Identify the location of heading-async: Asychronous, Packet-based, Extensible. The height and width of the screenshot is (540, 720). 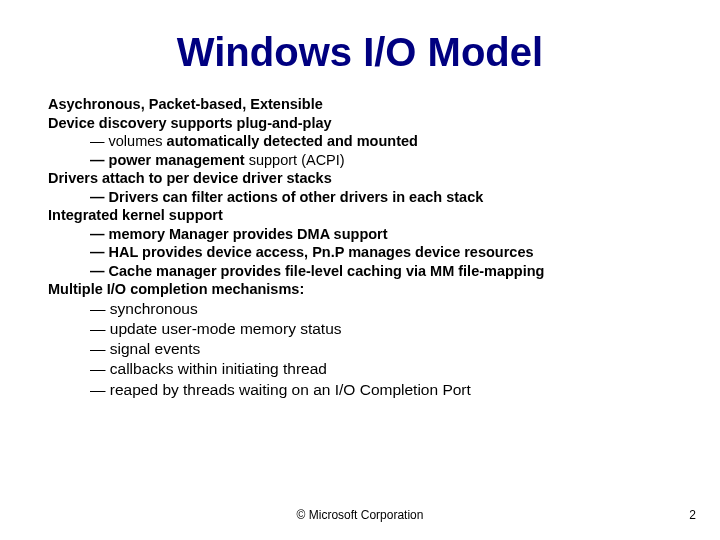
(360, 104).